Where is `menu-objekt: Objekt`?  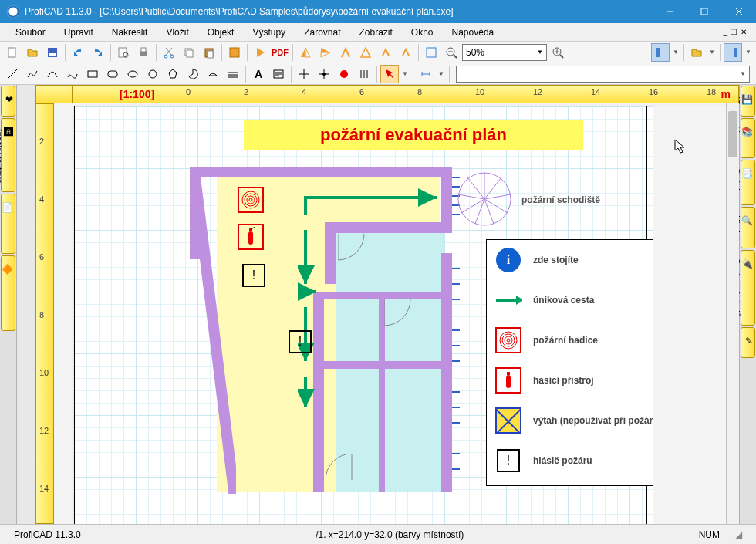
menu-objekt: Objekt is located at coordinates (221, 32).